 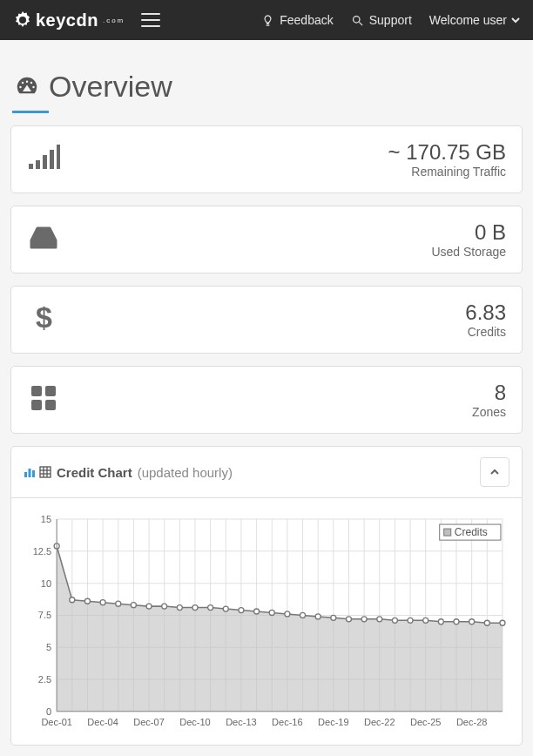 I want to click on user-label: Welcome user, so click(x=469, y=20).